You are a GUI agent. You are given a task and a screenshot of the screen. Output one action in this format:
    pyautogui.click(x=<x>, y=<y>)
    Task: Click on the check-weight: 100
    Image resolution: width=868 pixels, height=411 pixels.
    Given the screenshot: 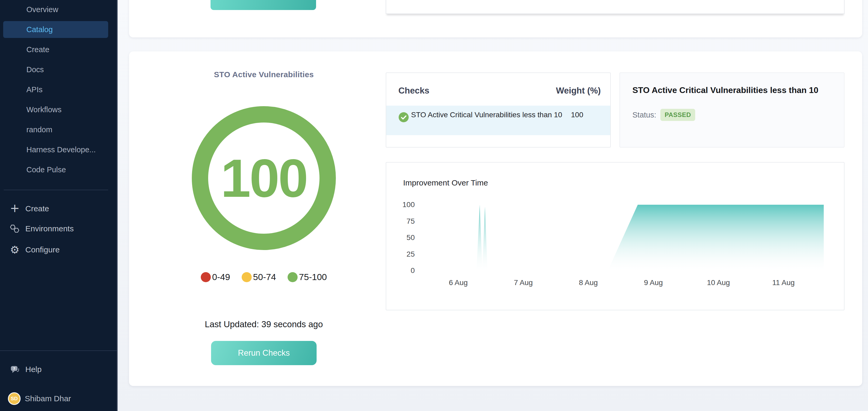 What is the action you would take?
    pyautogui.click(x=577, y=115)
    